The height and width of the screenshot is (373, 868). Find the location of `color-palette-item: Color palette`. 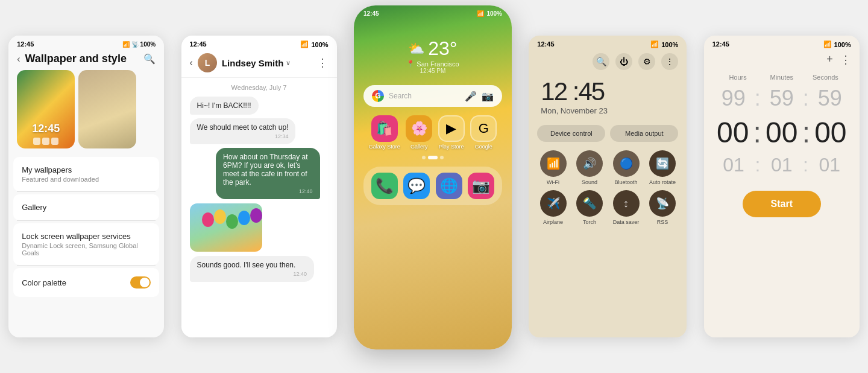

color-palette-item: Color palette is located at coordinates (86, 282).